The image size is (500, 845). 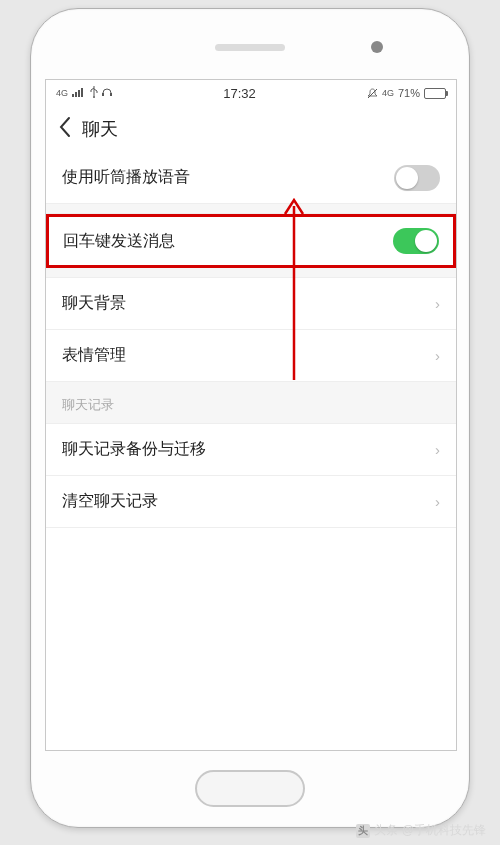 I want to click on phone-speaker, so click(x=250, y=48).